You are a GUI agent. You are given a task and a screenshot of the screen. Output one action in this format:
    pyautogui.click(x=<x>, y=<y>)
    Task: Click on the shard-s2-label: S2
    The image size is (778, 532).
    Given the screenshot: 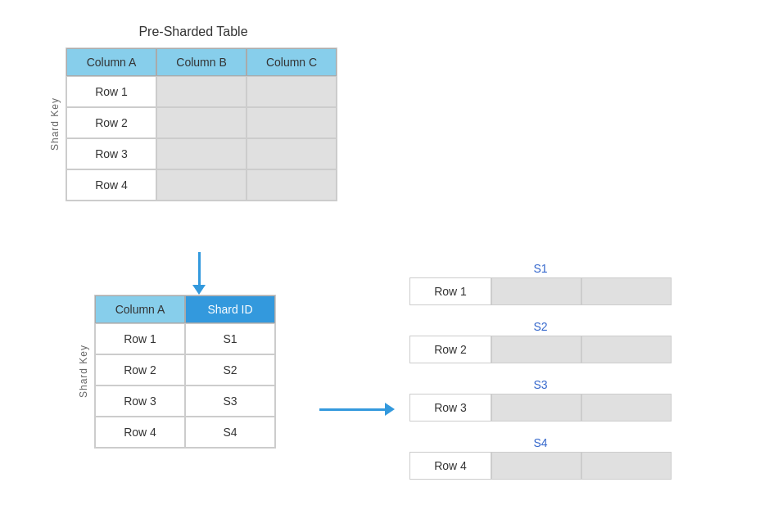 What is the action you would take?
    pyautogui.click(x=541, y=327)
    